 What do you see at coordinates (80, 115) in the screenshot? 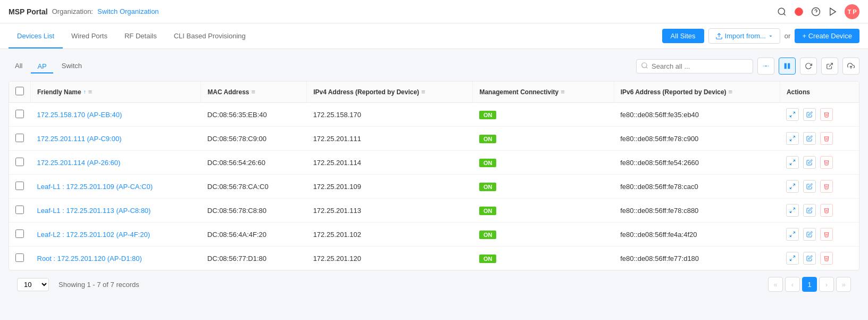
I see `device-link-0: 172.25.158.170 (AP-EB:40)` at bounding box center [80, 115].